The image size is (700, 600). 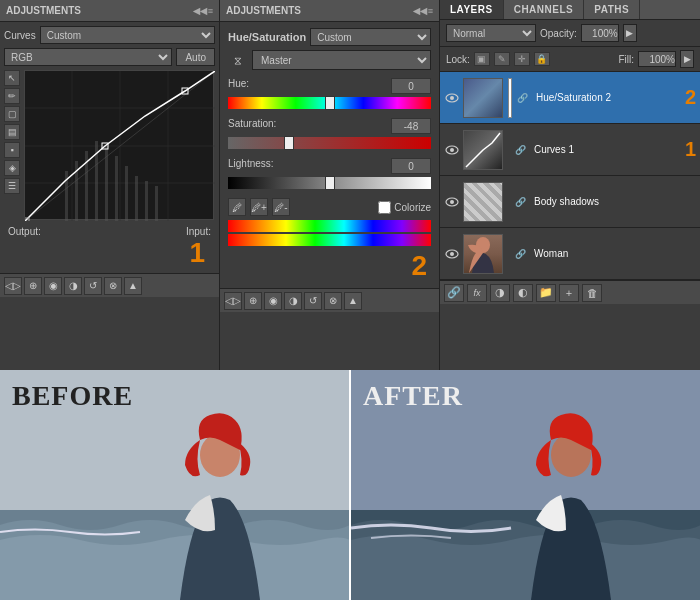 I want to click on curves-eyedrop-gray: ▤, so click(x=12, y=132).